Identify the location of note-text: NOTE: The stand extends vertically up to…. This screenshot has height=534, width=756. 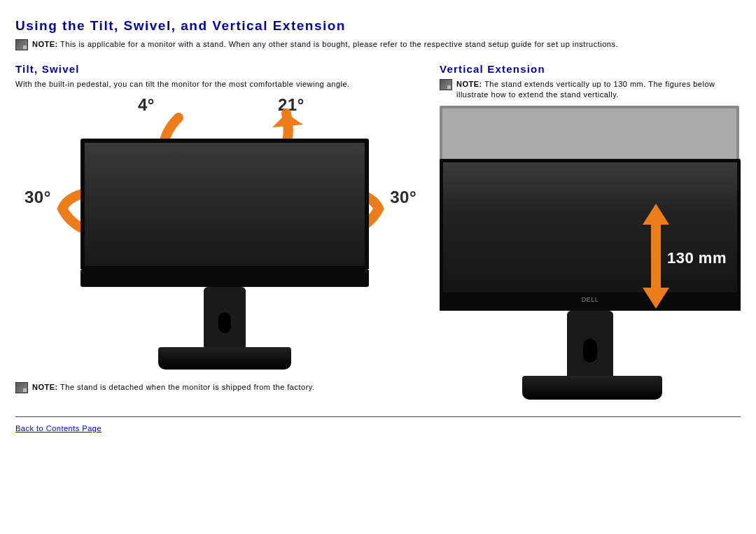
(598, 90).